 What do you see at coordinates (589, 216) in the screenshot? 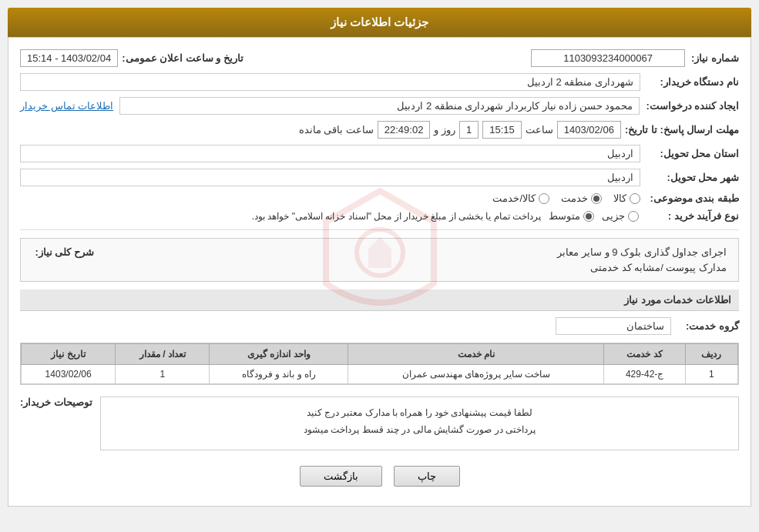
I see `radio-motavaset-circle` at bounding box center [589, 216].